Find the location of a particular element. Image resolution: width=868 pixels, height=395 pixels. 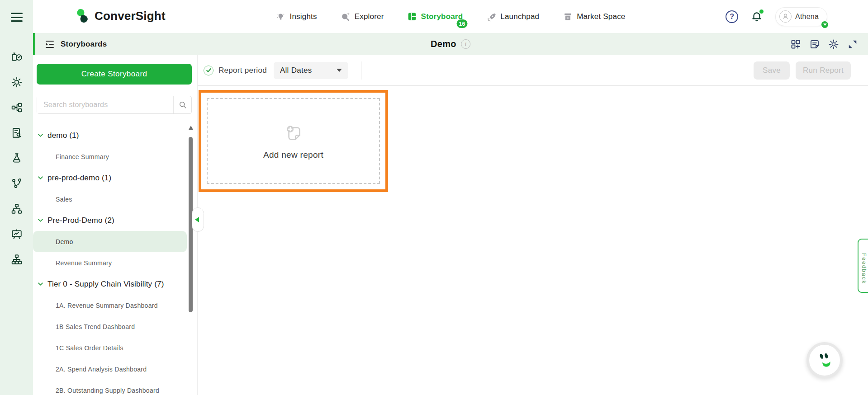

storyboard-search is located at coordinates (114, 105).